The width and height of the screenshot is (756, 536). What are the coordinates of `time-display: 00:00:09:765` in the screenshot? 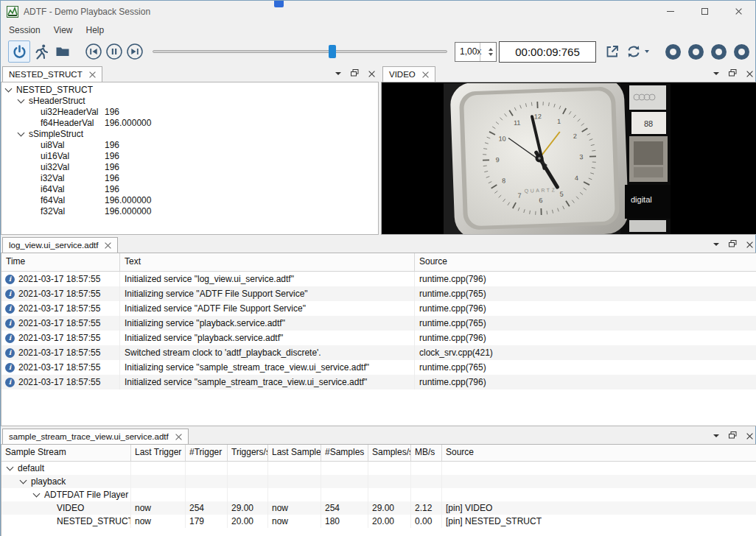 It's located at (547, 52).